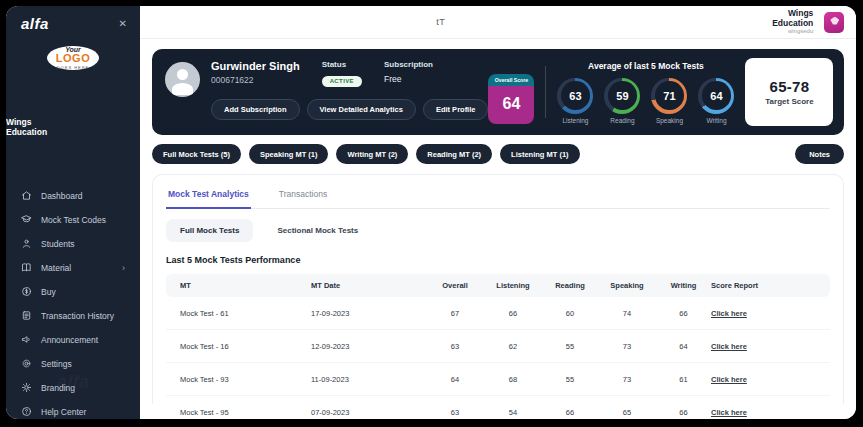 The image size is (863, 427). Describe the element at coordinates (782, 19) in the screenshot. I see `topbar-org-name: Wings Education` at that location.